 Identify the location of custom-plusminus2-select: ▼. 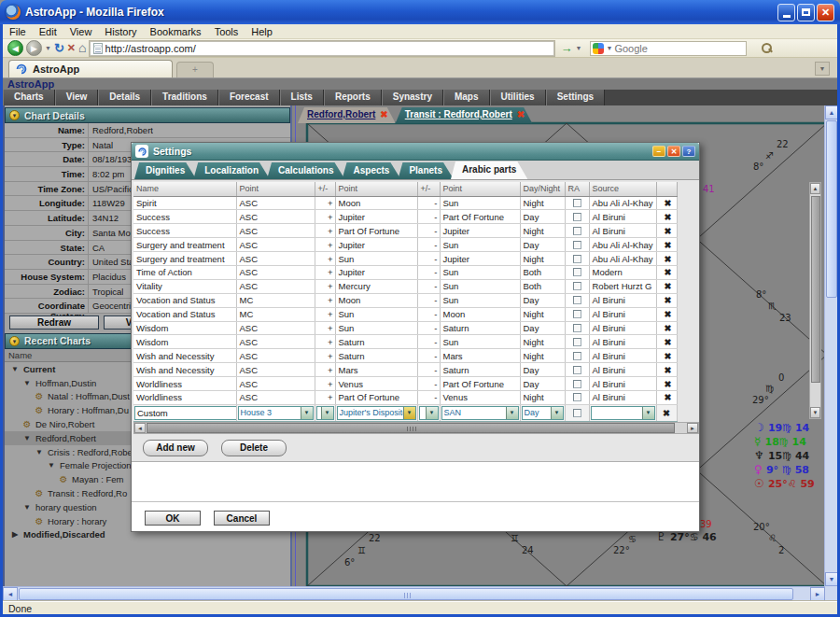
(429, 413).